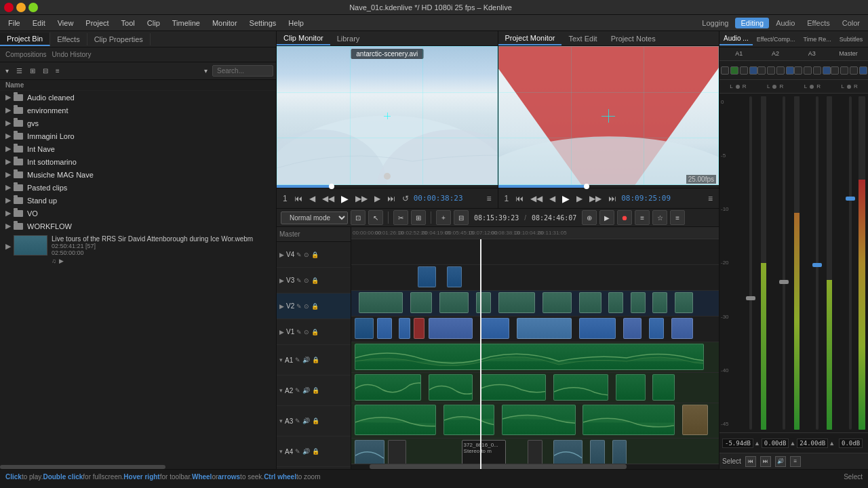 The width and height of the screenshot is (868, 488). Describe the element at coordinates (315, 218) in the screenshot. I see `timeline-mode-select: Normal mode` at that location.